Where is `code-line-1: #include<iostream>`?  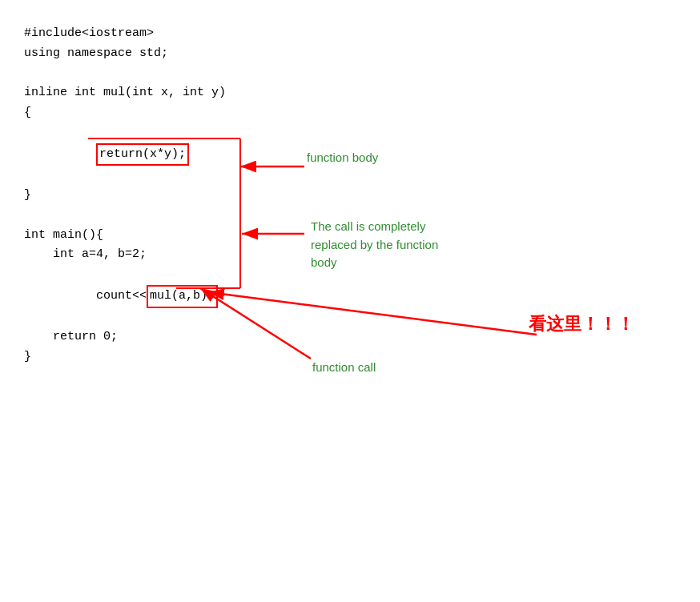 code-line-1: #include<iostream> is located at coordinates (350, 34).